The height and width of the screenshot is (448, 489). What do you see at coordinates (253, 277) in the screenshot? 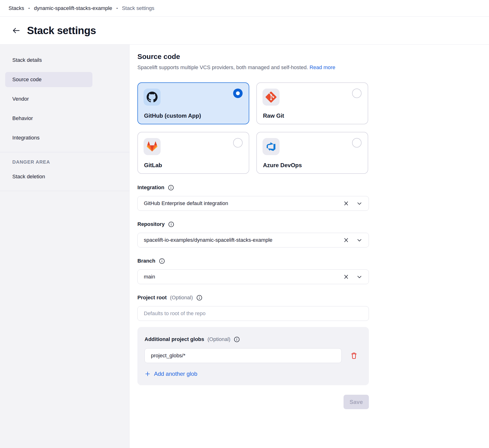
I see `branch-select: main` at bounding box center [253, 277].